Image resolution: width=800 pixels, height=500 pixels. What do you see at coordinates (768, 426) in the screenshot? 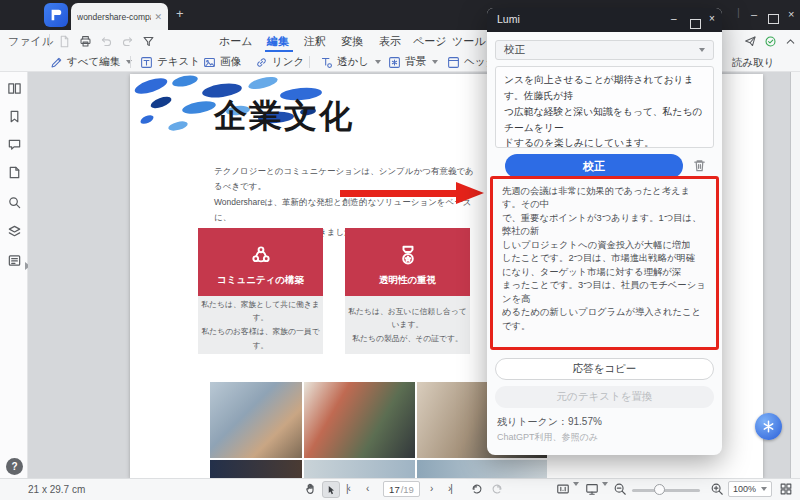
I see `lumi-ai-floating-button` at bounding box center [768, 426].